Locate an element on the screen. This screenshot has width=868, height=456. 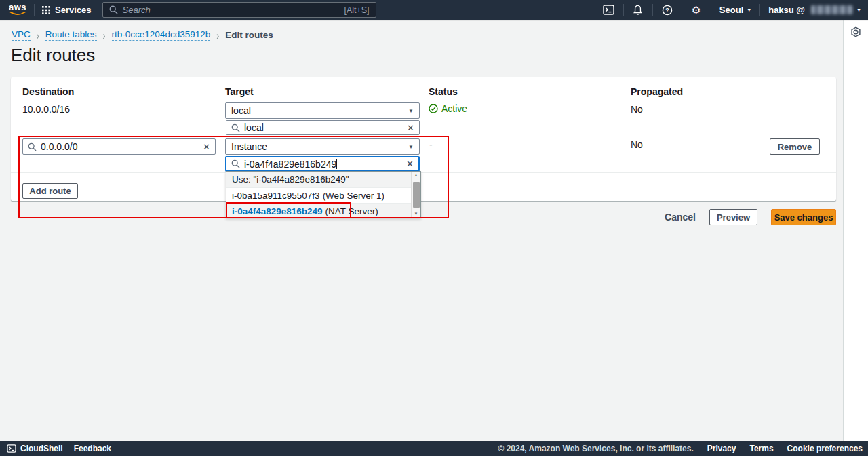
dropdown-option-instance-highlighted: i-0a4f4a829e816b249 (NAT Server) is located at coordinates (323, 210).